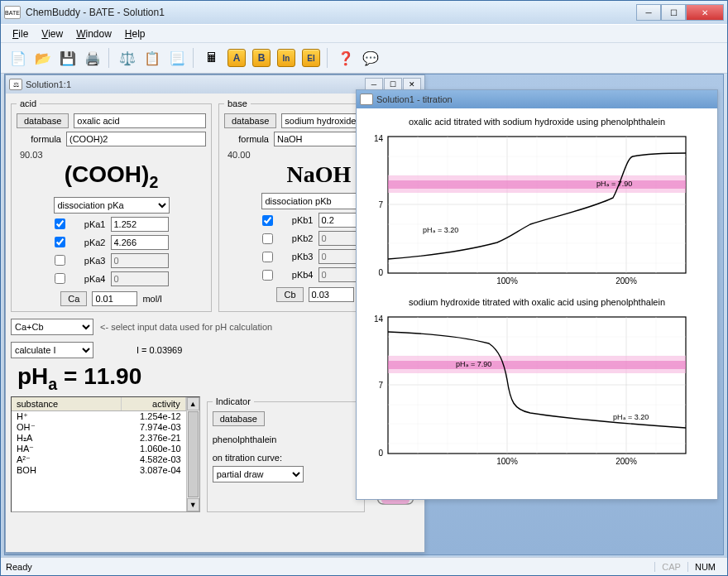 The image size is (728, 576). I want to click on acid-pka3-check, so click(60, 260).